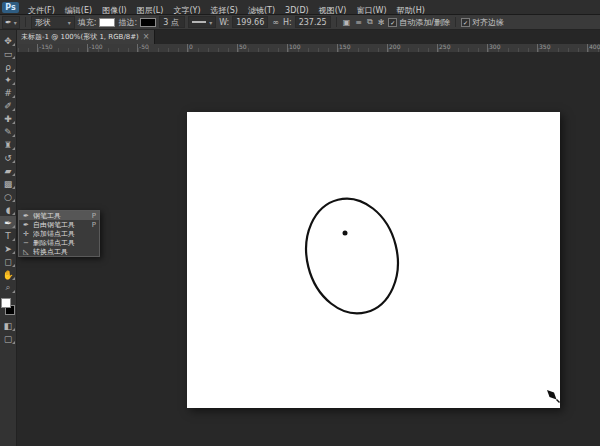  Describe the element at coordinates (224, 22) in the screenshot. I see `width-label: W:` at that location.